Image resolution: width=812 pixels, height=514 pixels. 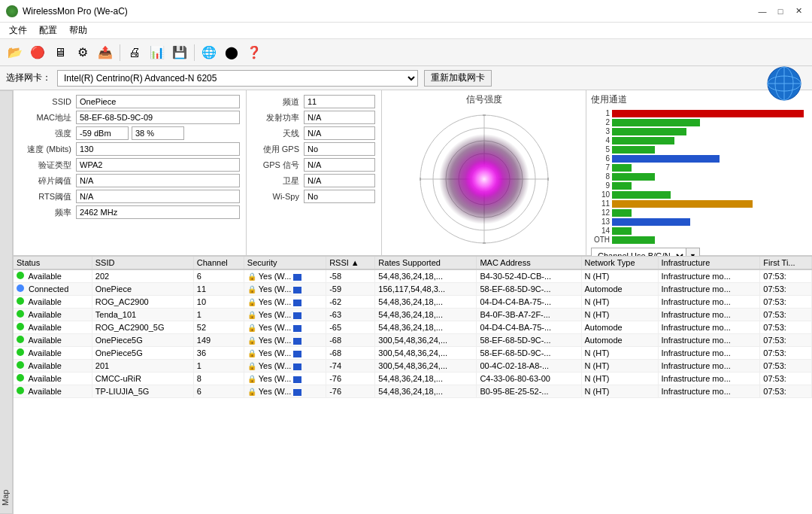 What do you see at coordinates (699, 177) in the screenshot?
I see `channel-bars: 1 2 3 4 5 6` at bounding box center [699, 177].